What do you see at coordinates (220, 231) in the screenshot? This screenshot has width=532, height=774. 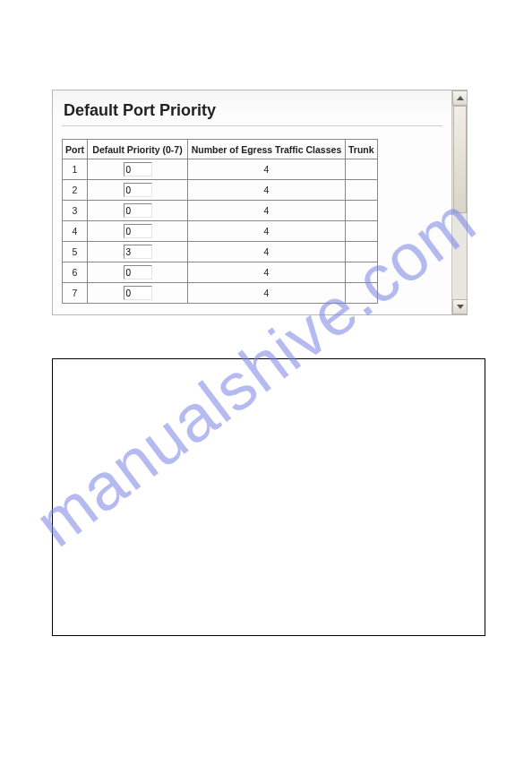 I see `table-row: 4 4` at bounding box center [220, 231].